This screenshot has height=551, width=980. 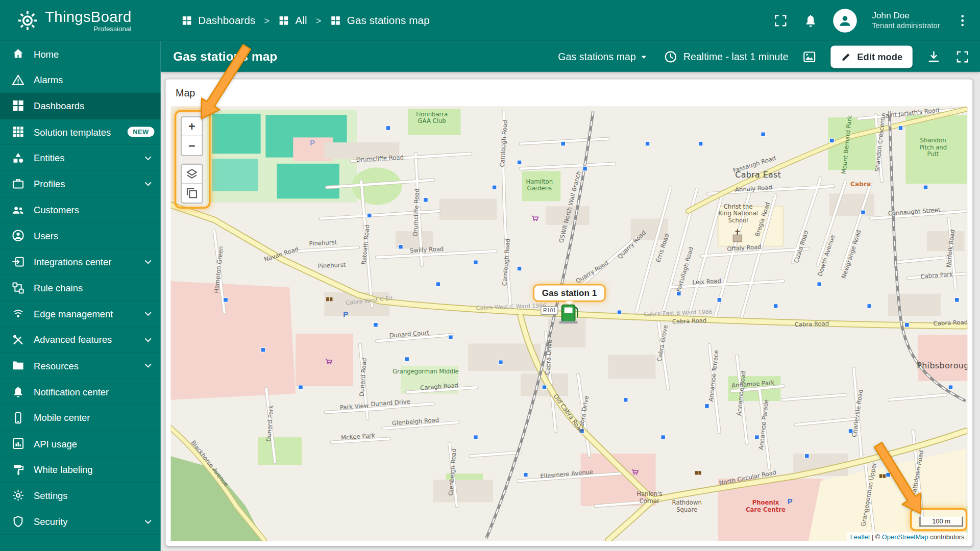 What do you see at coordinates (584, 413) in the screenshot?
I see `map-label: Cabra Drive` at bounding box center [584, 413].